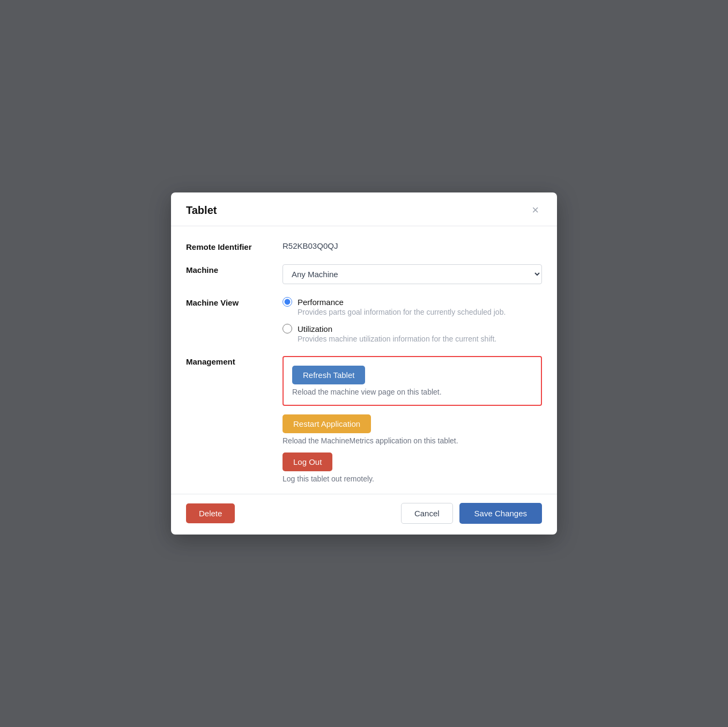 Image resolution: width=728 pixels, height=727 pixels. Describe the element at coordinates (412, 468) in the screenshot. I see `logout-item: Log Out Log this tablet out remotely.` at that location.